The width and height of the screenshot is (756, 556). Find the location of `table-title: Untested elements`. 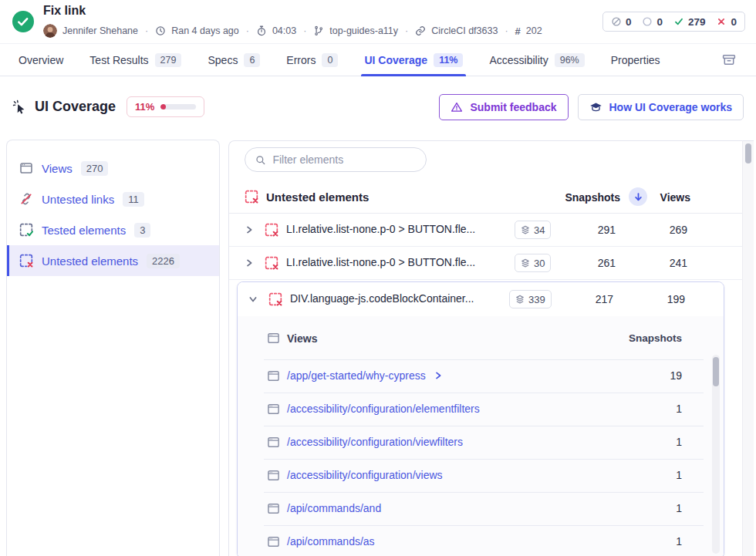

table-title: Untested elements is located at coordinates (318, 197).